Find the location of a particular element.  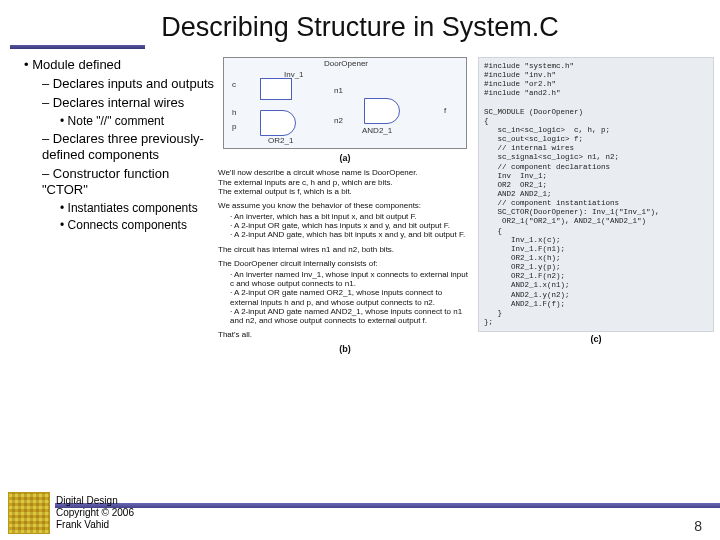

footer: Digital Design Copyright © 2006 Frank Va… is located at coordinates (360, 514).